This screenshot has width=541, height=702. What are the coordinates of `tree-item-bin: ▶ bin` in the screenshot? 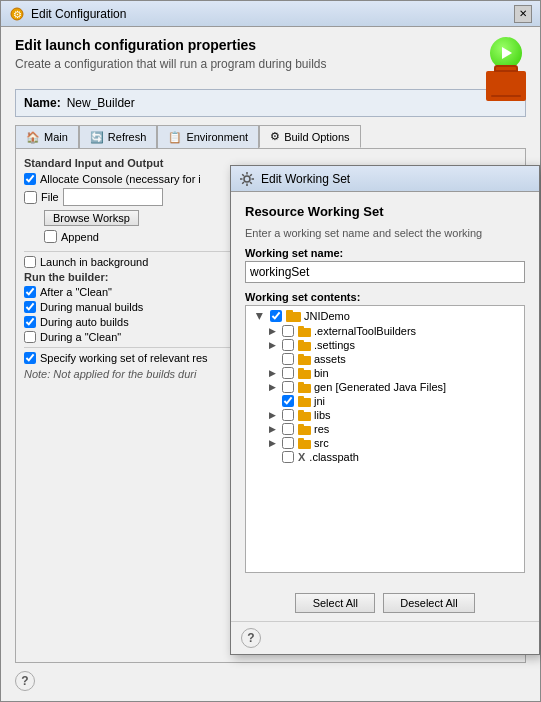 It's located at (385, 373).